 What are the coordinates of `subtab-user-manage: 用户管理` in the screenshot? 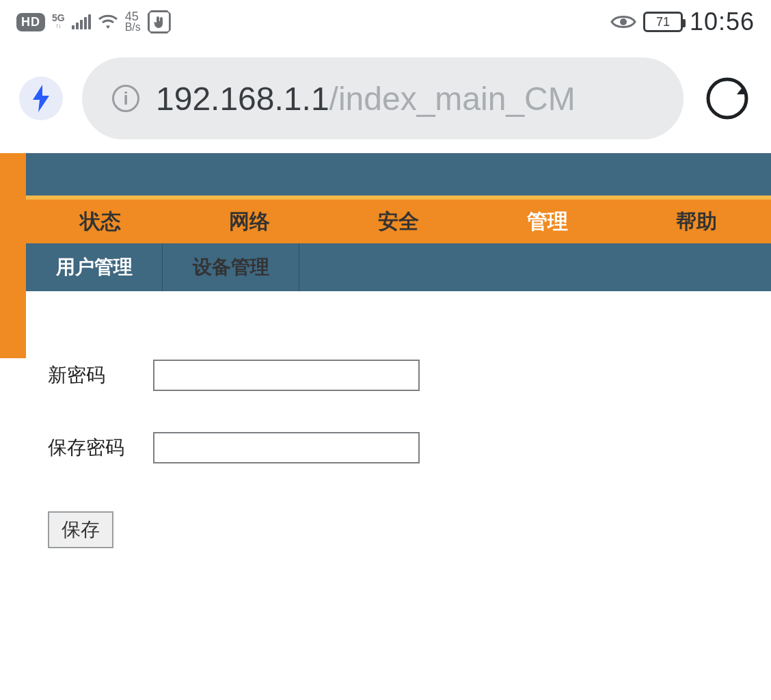 It's located at (94, 267).